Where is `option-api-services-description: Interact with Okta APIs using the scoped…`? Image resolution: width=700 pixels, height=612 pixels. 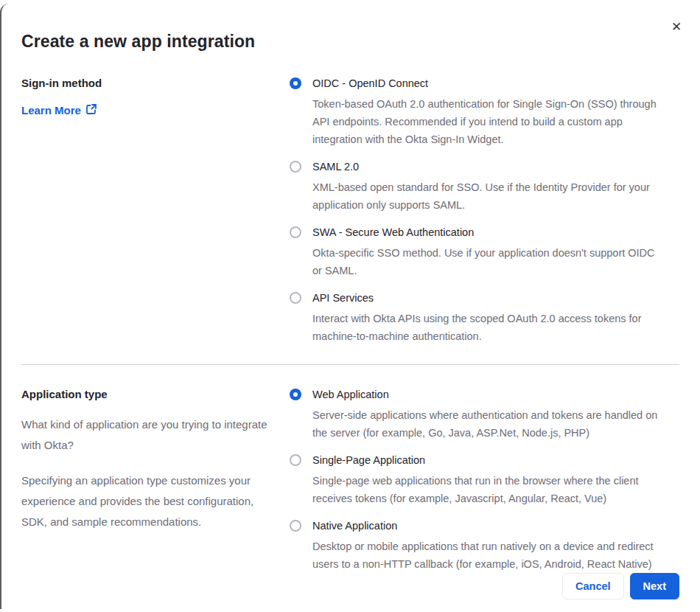 option-api-services-description: Interact with Okta APIs using the scoped… is located at coordinates (489, 327).